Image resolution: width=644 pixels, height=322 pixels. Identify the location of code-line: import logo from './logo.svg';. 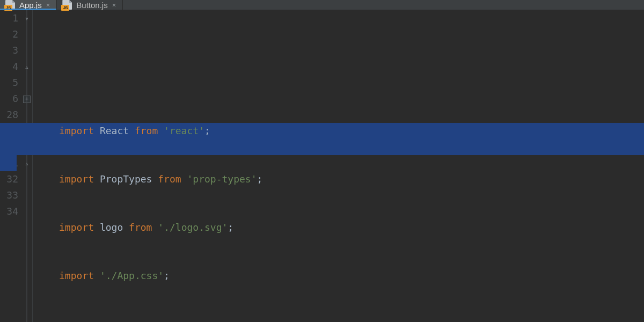
(352, 228).